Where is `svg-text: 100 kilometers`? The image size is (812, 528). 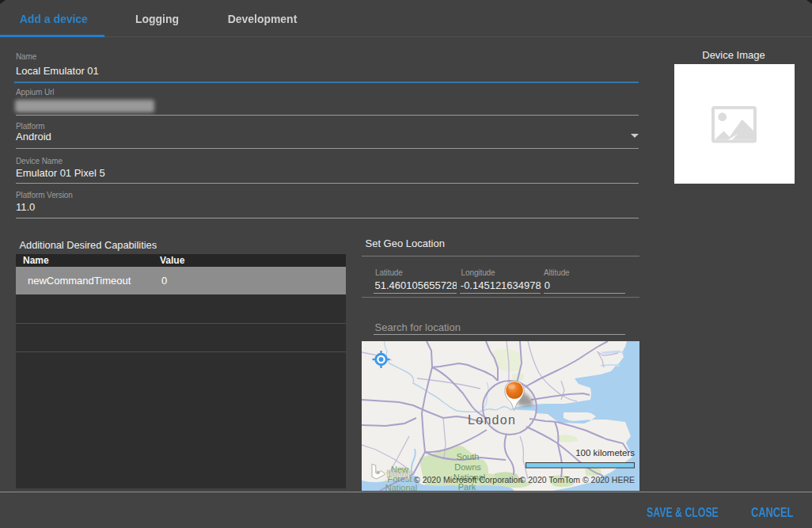
svg-text: 100 kilometers is located at coordinates (605, 453).